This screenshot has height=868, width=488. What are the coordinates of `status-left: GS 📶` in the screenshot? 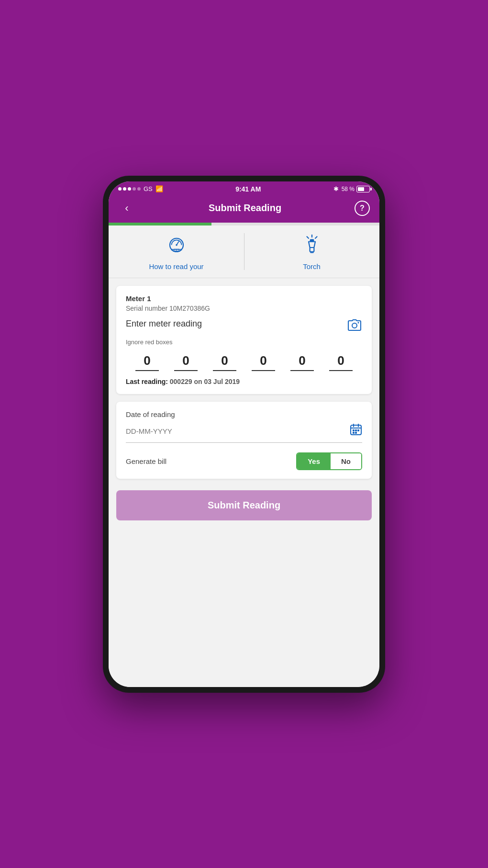 It's located at (141, 189).